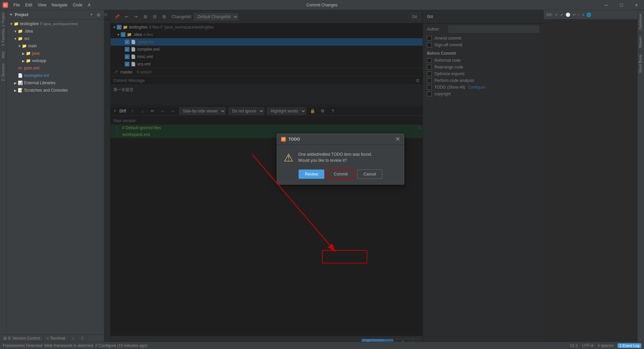 The height and width of the screenshot is (349, 644). Describe the element at coordinates (283, 139) in the screenshot. I see `todo-dialog-icon: IJ` at that location.